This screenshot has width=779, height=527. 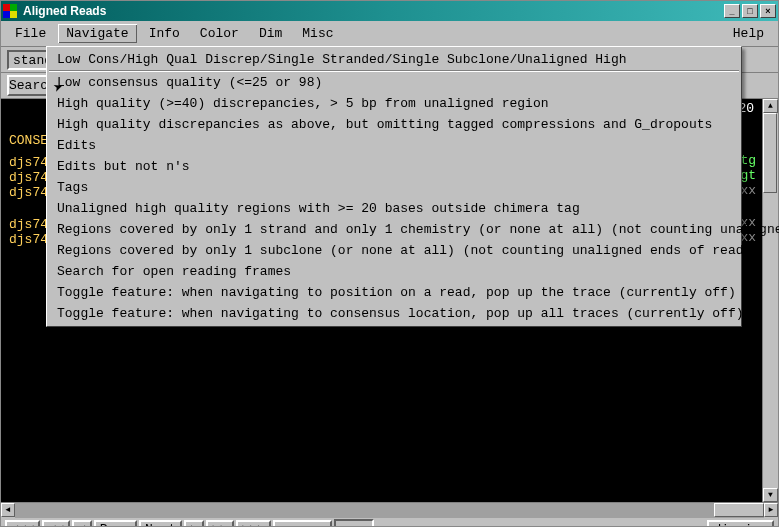 I want to click on menu-color: Color, so click(x=220, y=34).